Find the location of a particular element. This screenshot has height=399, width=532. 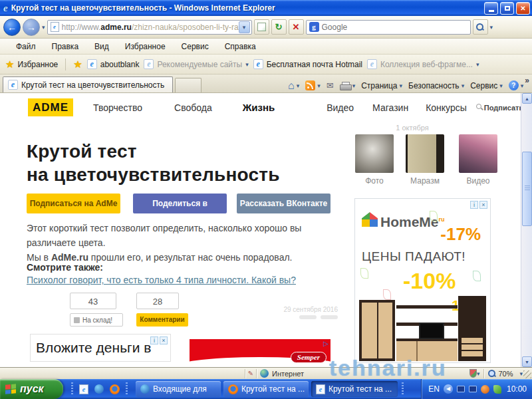

menu-edit: Правка is located at coordinates (65, 47).